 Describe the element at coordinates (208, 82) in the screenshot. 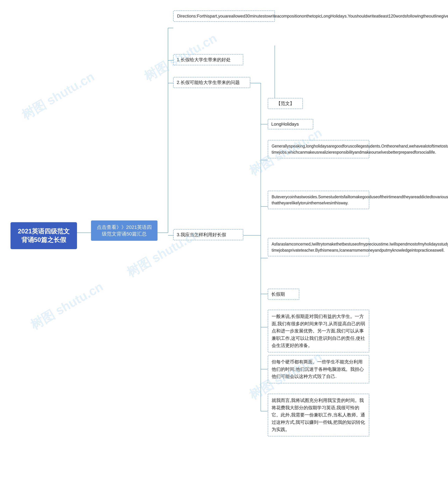

I see `point2-text: 2.长假可能给大学生带来的问题` at that location.